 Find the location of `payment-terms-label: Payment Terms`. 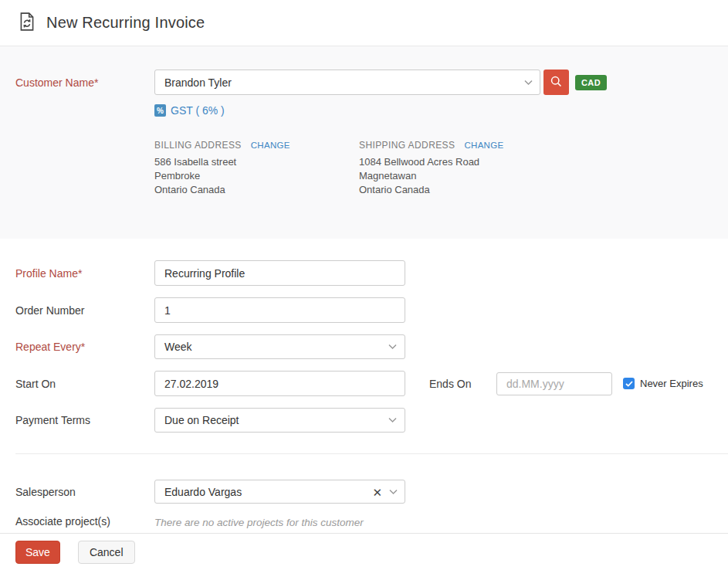

payment-terms-label: Payment Terms is located at coordinates (85, 420).